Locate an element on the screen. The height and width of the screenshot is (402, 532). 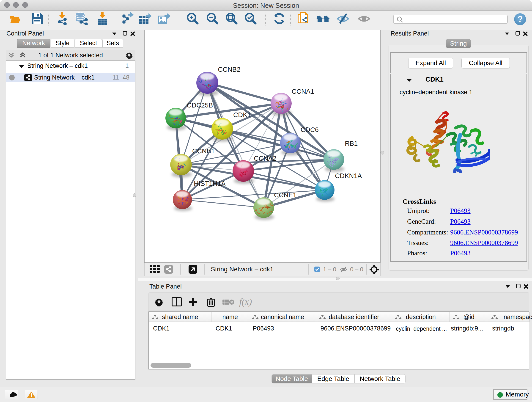
svg-text: RB1 is located at coordinates (351, 143).